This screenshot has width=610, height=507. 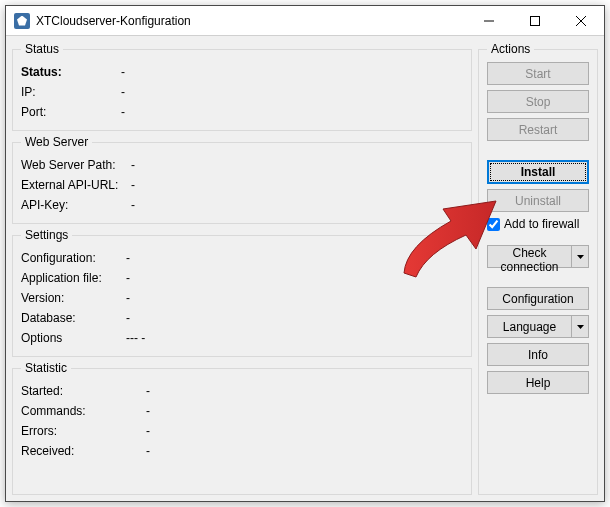 I want to click on uninstall-button: Uninstall, so click(x=538, y=200).